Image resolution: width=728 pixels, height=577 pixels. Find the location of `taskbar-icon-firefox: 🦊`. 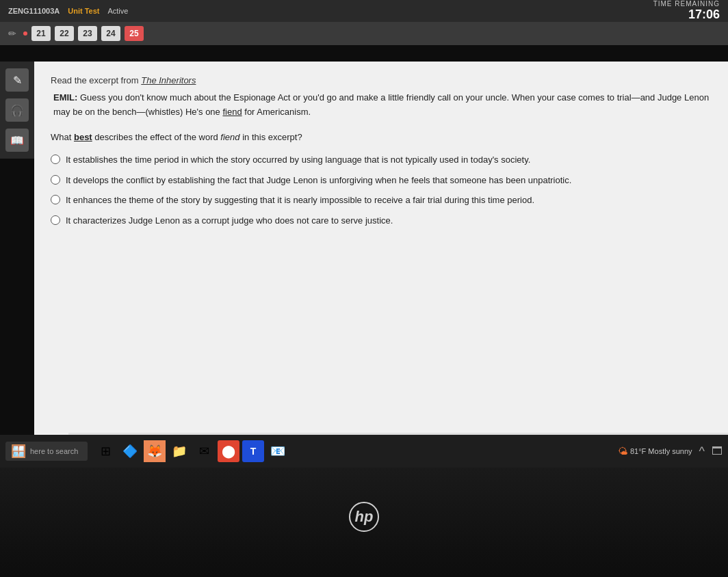

taskbar-icon-firefox: 🦊 is located at coordinates (155, 451).